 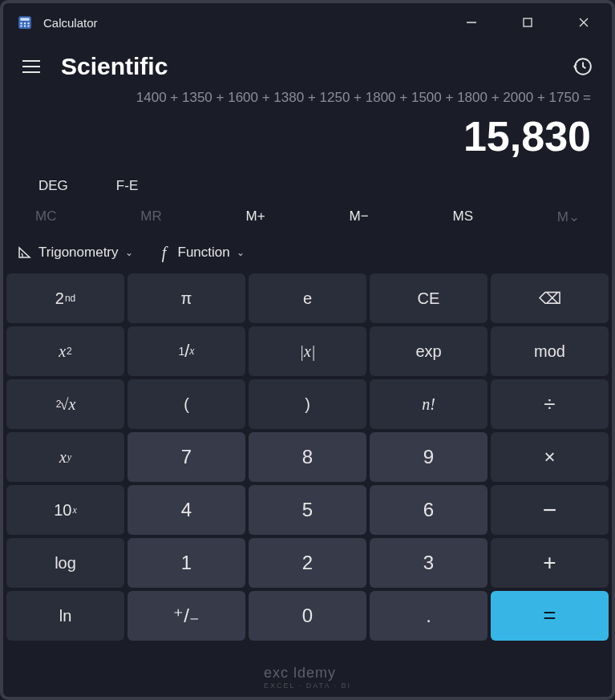 What do you see at coordinates (308, 677) in the screenshot?
I see `watermark: exc ldemy EXCEL · DATA · BI` at bounding box center [308, 677].